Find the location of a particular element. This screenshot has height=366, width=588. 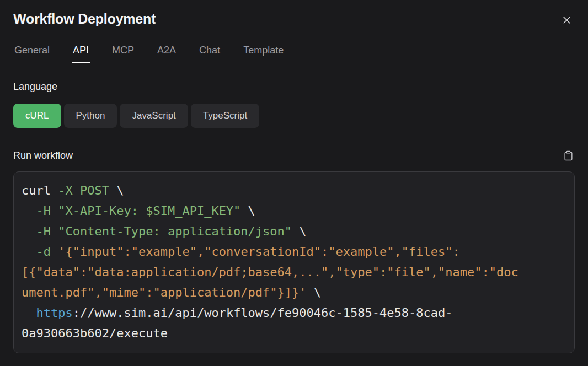

tab-template: Template is located at coordinates (264, 54).